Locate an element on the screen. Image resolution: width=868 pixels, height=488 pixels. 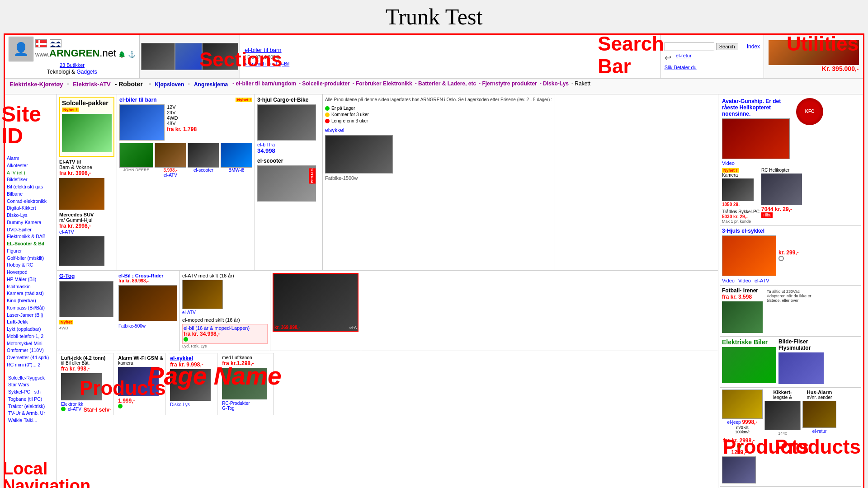
nav-dummy-kamera: Dummy-Kamera is located at coordinates (31, 223).